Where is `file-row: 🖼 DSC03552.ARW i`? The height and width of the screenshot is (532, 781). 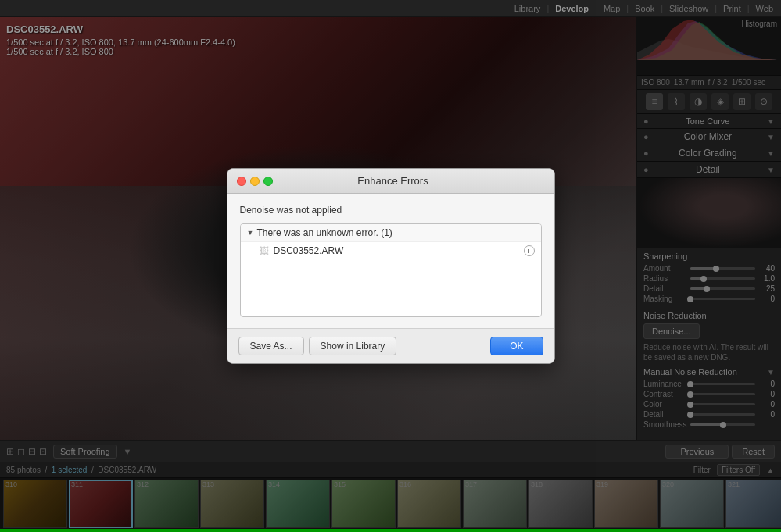 file-row: 🖼 DSC03552.ARW i is located at coordinates (391, 251).